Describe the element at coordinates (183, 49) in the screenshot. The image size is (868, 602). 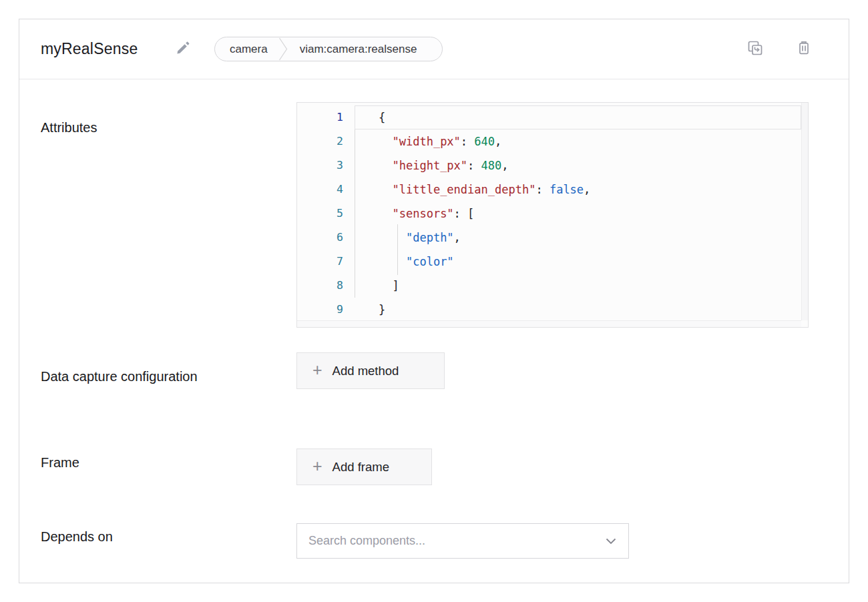
I see `edit-name-button` at that location.